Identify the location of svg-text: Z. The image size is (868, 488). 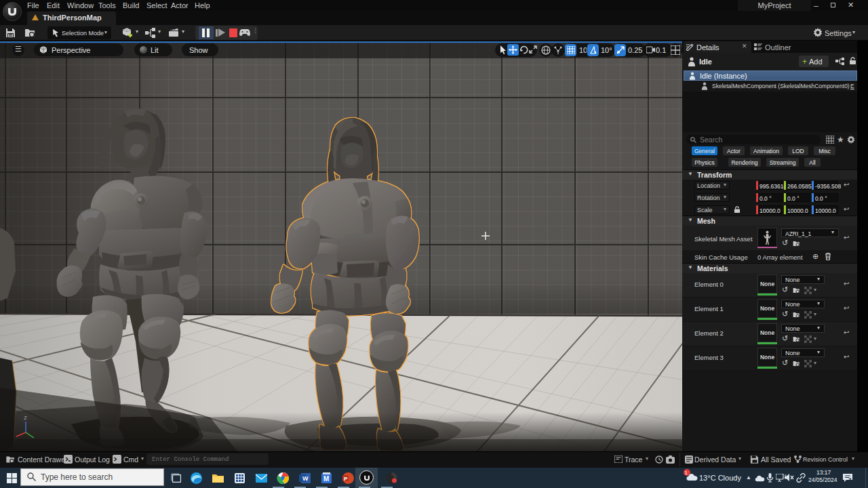
(26, 418).